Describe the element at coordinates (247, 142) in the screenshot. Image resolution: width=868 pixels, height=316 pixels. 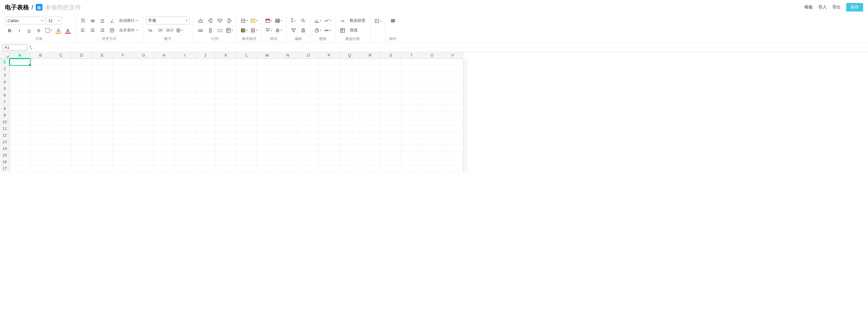
I see `cell-L13` at that location.